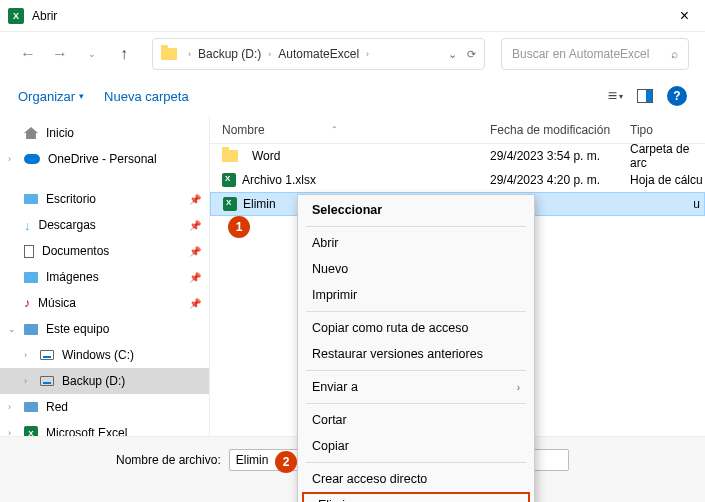 This screenshot has width=705, height=502. What do you see at coordinates (104, 329) in the screenshot?
I see `sidebar-thispc: ⌄Este equipo` at bounding box center [104, 329].